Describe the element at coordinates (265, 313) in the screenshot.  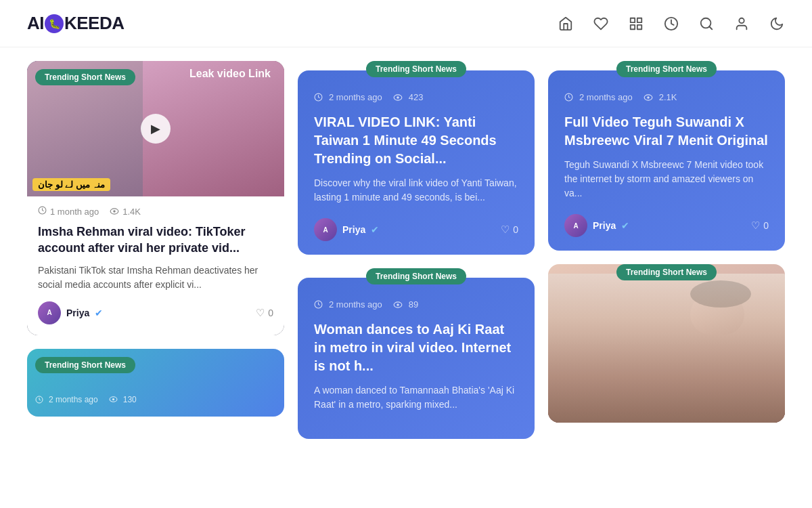
I see `like-count-1: ♡ 0` at that location.